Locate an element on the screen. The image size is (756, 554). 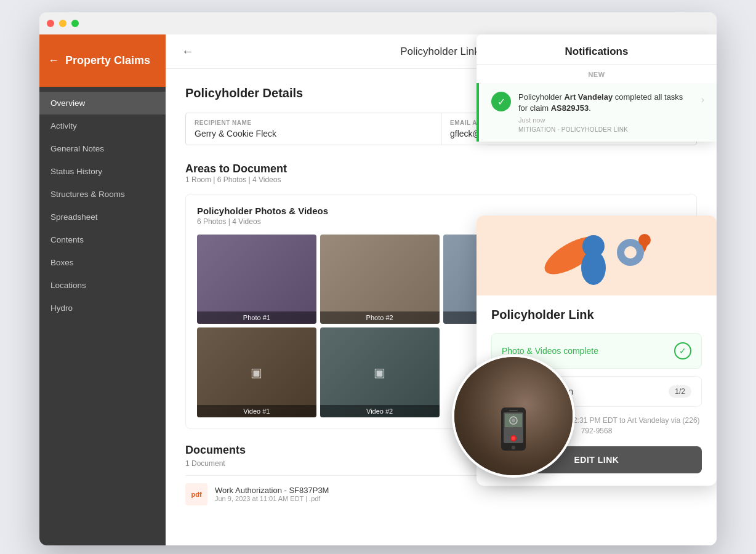
video-thumb-1: ▣ Video #1 is located at coordinates (257, 372).